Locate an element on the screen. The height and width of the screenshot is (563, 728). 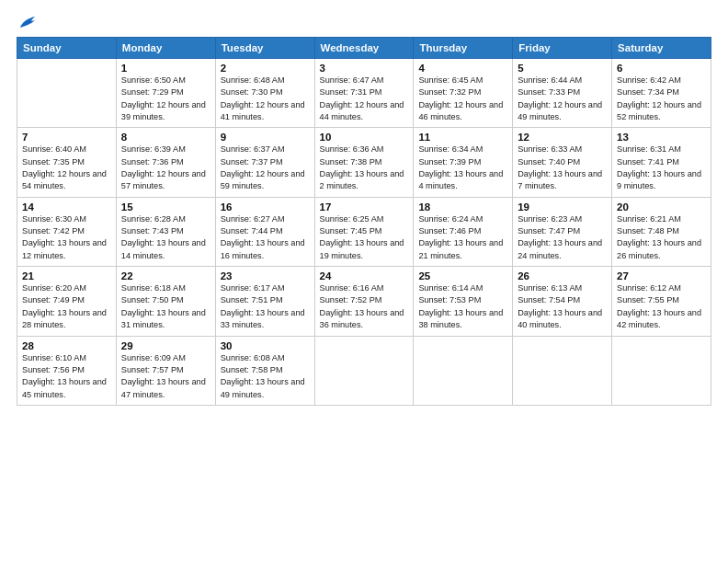
header-row: SundayMondayTuesdayWednesdayThursdayFrid… is located at coordinates (364, 48).